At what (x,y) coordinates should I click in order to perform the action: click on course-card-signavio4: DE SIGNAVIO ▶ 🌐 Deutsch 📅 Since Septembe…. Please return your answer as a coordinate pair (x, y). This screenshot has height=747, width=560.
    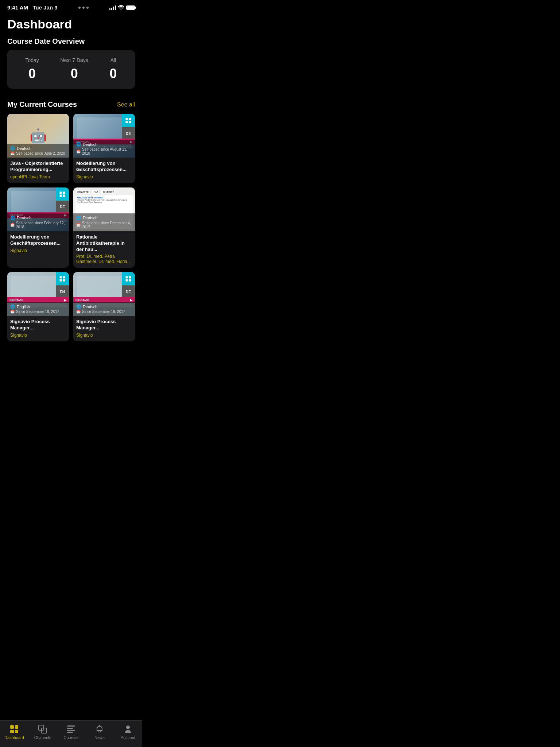
    Looking at the image, I should click on (104, 307).